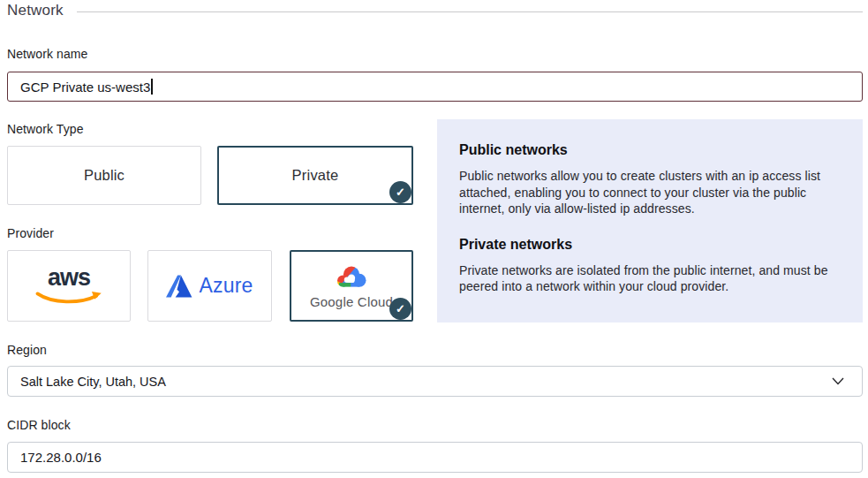 The image size is (868, 478). What do you see at coordinates (351, 286) in the screenshot?
I see `google-cloud-logo-icon: Google Cloud` at bounding box center [351, 286].